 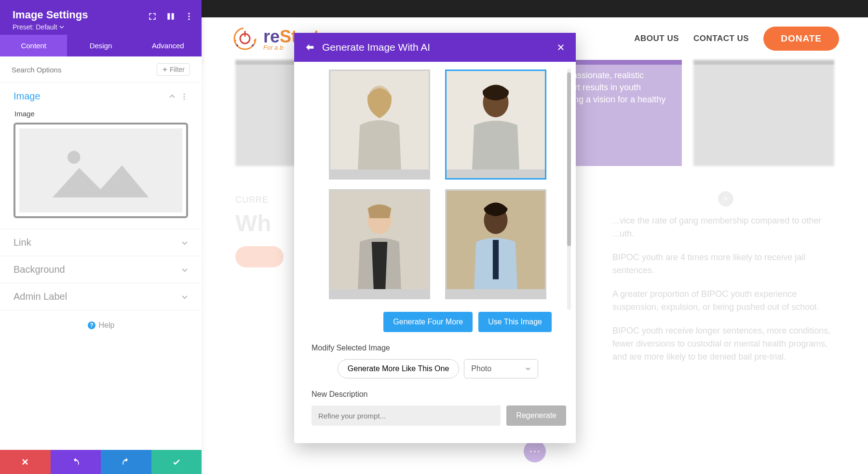 I want to click on preset-dropdown: Preset: Default, so click(x=101, y=27).